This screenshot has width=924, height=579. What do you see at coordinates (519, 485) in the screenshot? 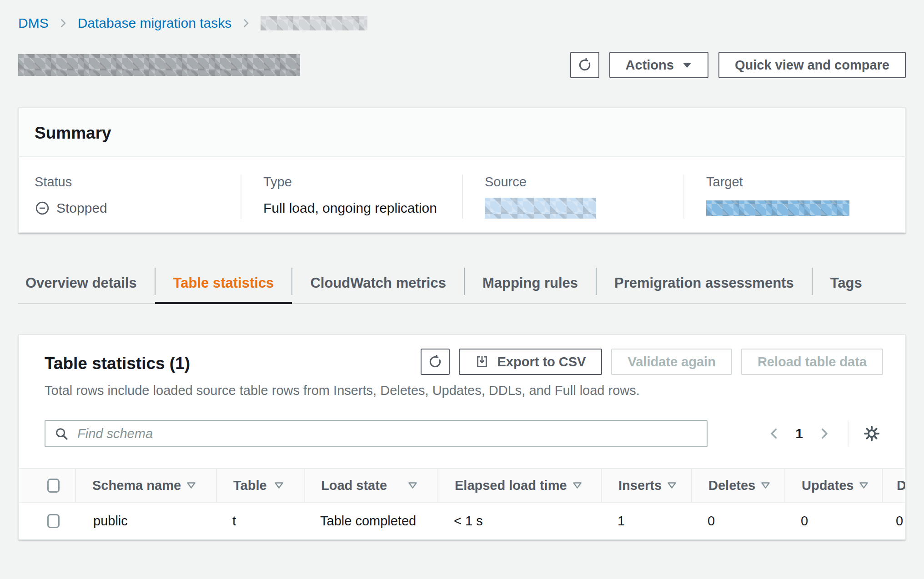
I see `column-header-elapsed-load-time: Elapsed load time` at bounding box center [519, 485].